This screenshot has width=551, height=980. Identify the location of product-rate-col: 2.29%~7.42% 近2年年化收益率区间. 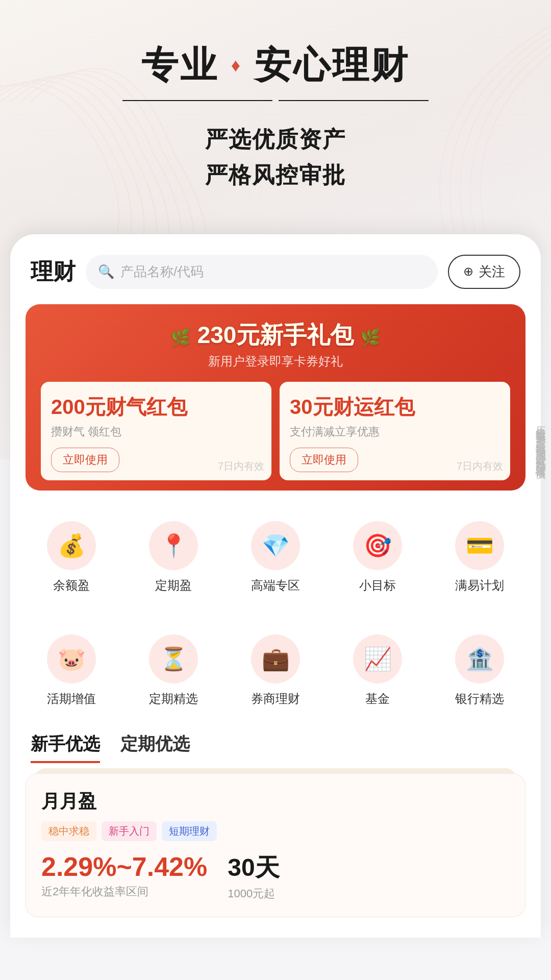
(124, 875).